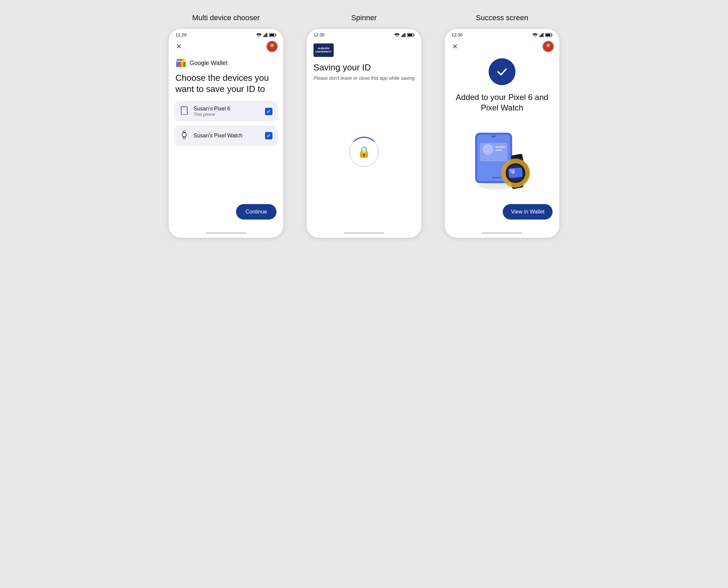 The width and height of the screenshot is (728, 588). I want to click on phone-watch-illustration, so click(502, 158).